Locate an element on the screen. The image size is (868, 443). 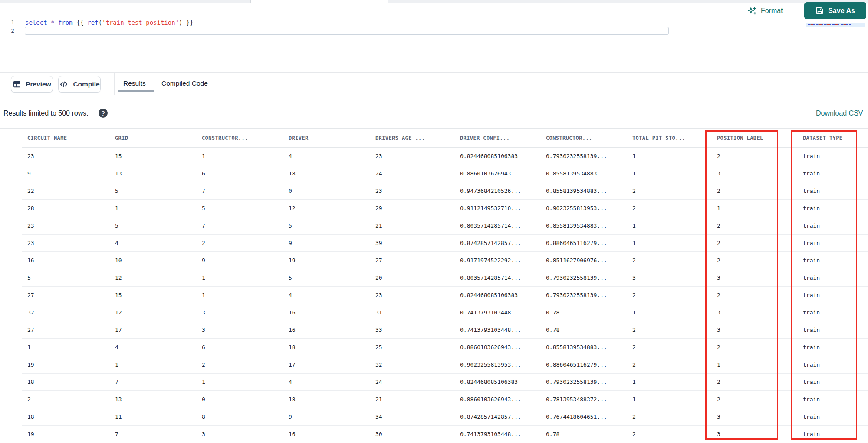
table-header-row: CIRCUIT_NAMEGRIDCONSTRUCTOR...DRIVERDRIV… is located at coordinates (445, 138).